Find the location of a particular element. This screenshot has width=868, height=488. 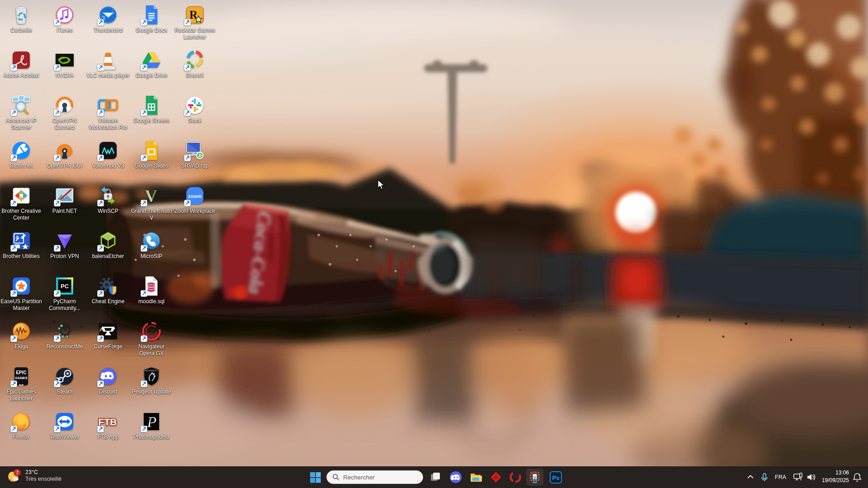

svg-text: 7 is located at coordinates (17, 473).